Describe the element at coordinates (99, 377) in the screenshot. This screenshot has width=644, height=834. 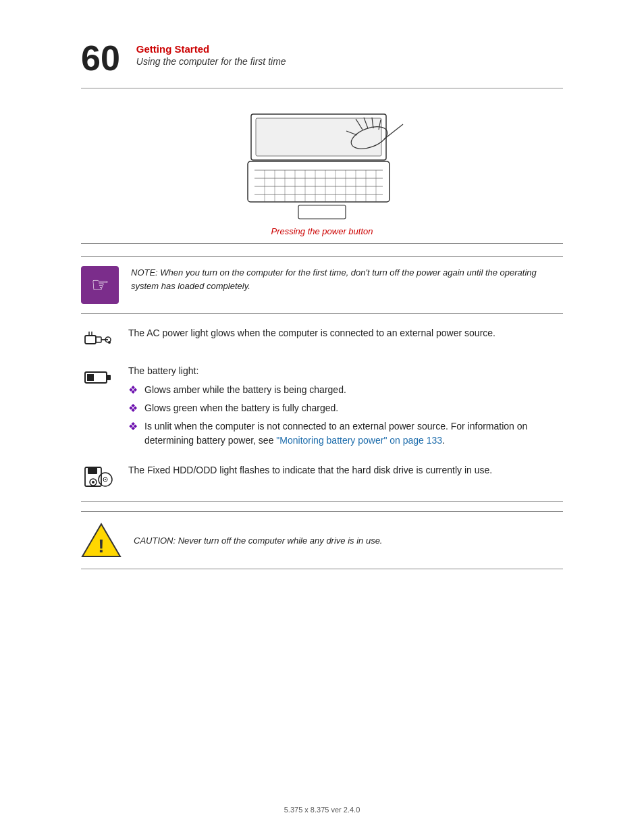
I see `battery-icon` at that location.